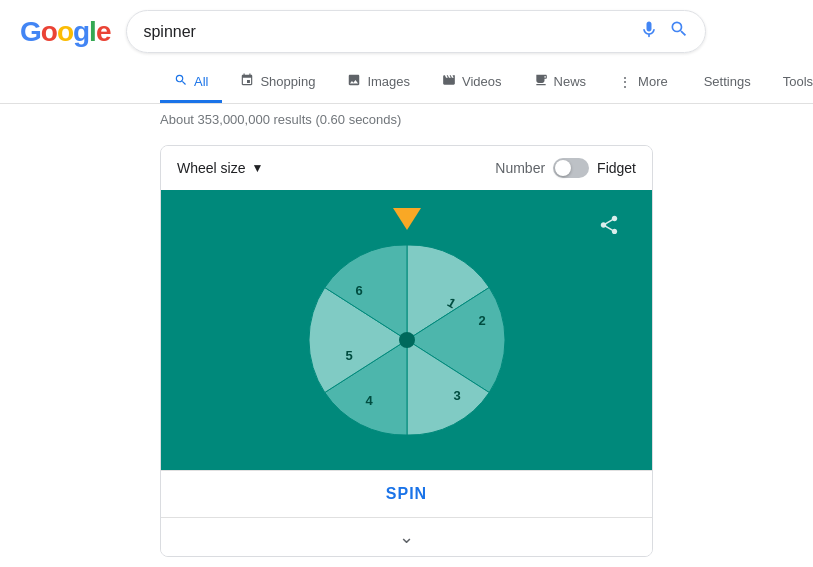 Image resolution: width=813 pixels, height=567 pixels. Describe the element at coordinates (406, 84) in the screenshot. I see `nav-tabs: All Shopping Images Videos News ⋮ More S…` at that location.